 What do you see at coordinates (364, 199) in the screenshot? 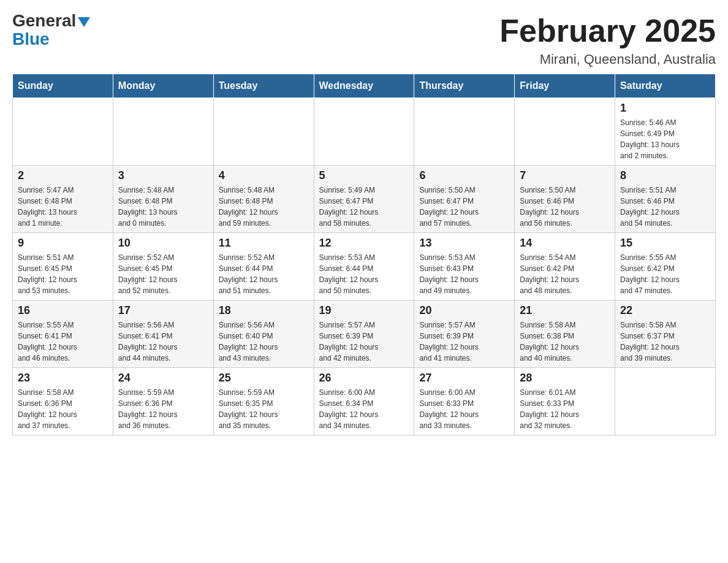
I see `table-row: 5Sunrise: 5:49 AM Sunset: 6:47 PM Daylig…` at bounding box center [364, 199].